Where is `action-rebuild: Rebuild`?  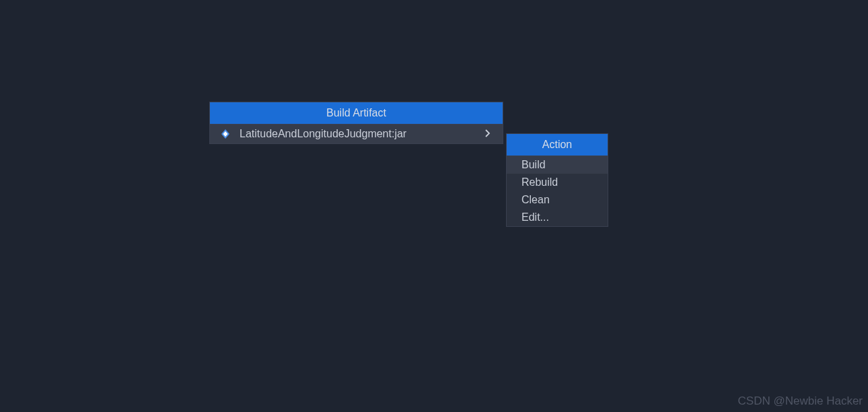
action-rebuild: Rebuild is located at coordinates (557, 182).